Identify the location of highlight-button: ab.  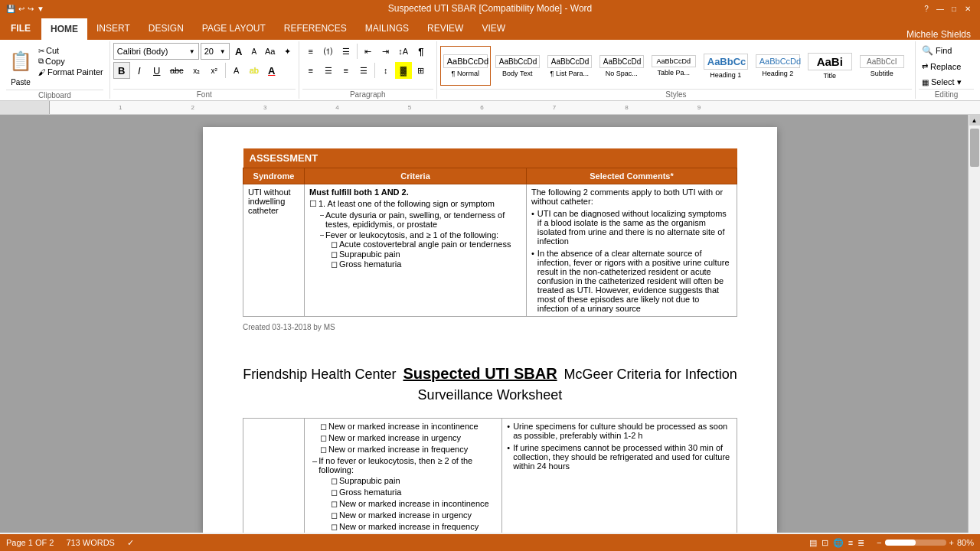
(254, 70).